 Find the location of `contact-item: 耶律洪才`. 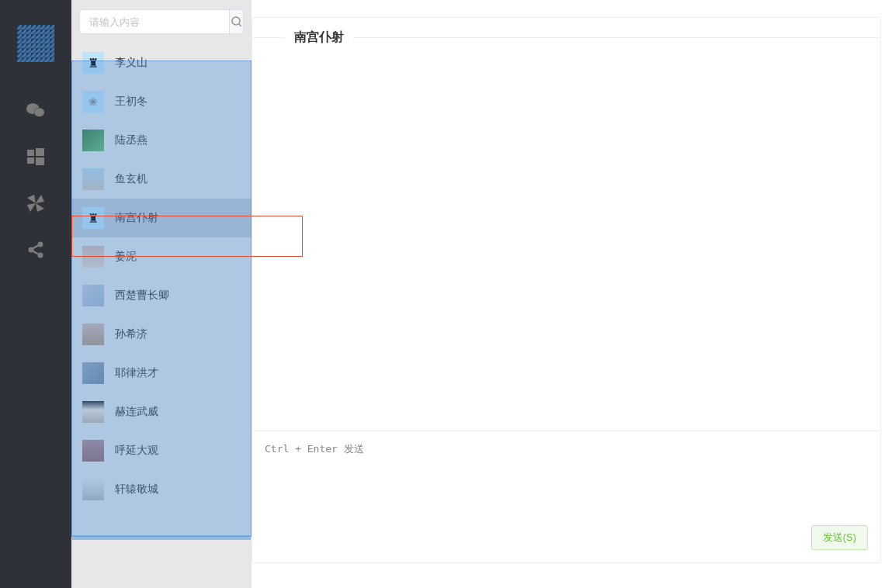

contact-item: 耶律洪才 is located at coordinates (161, 373).